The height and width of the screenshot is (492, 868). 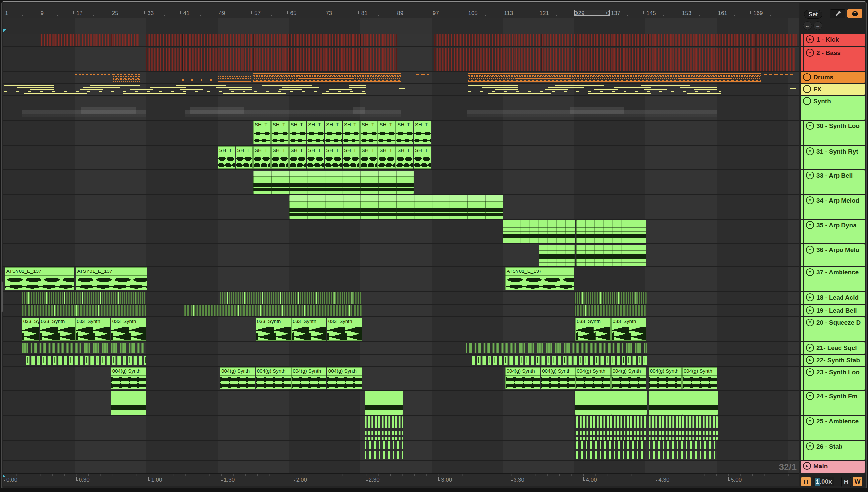 What do you see at coordinates (235, 77) in the screenshot?
I see `clip-pattern-drumc` at bounding box center [235, 77].